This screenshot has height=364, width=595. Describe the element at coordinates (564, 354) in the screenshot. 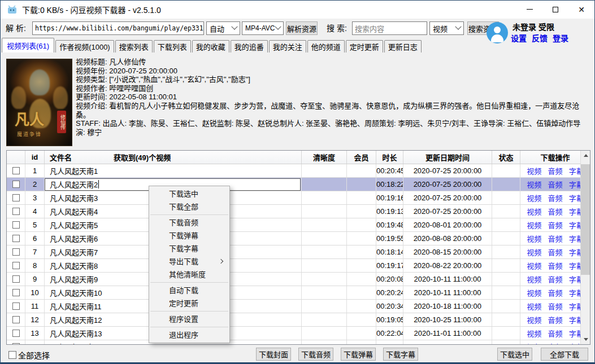

I see `bottom-button-全部下载: 全部下载` at that location.